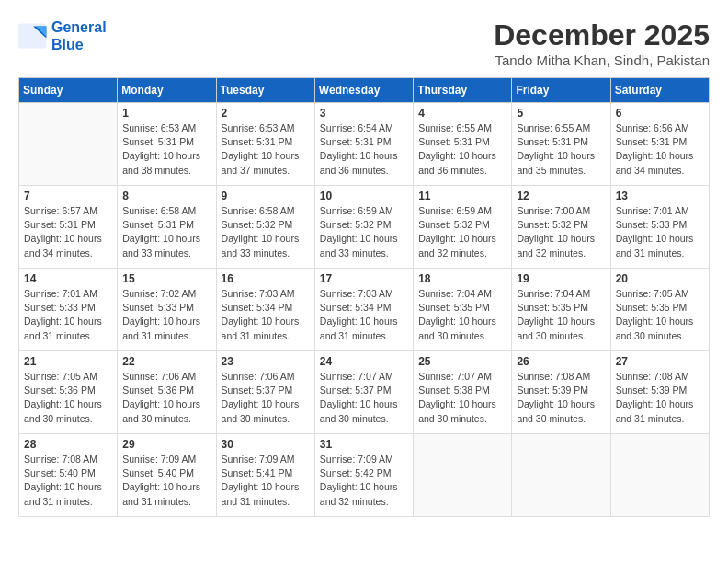  I want to click on calendar-cell: 26Sunrise: 7:08 AMSunset: 5:39 PMDayligh…, so click(561, 393).